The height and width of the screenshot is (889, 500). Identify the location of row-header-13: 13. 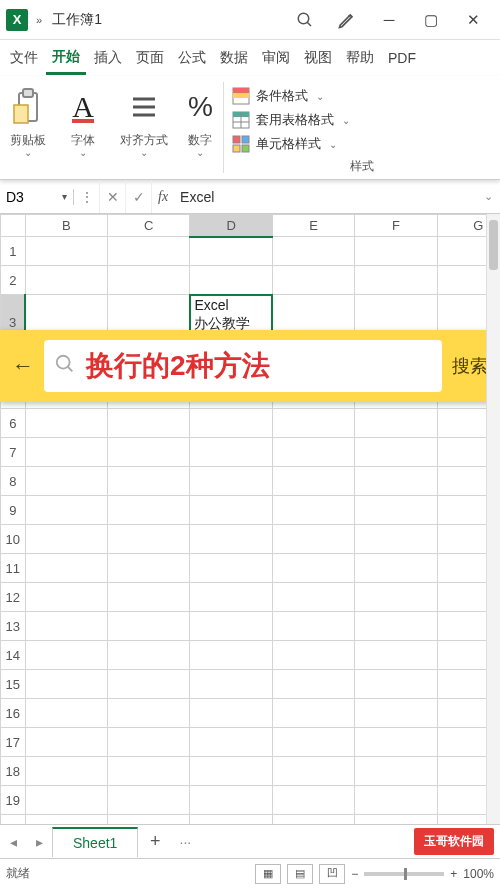
(14, 626).